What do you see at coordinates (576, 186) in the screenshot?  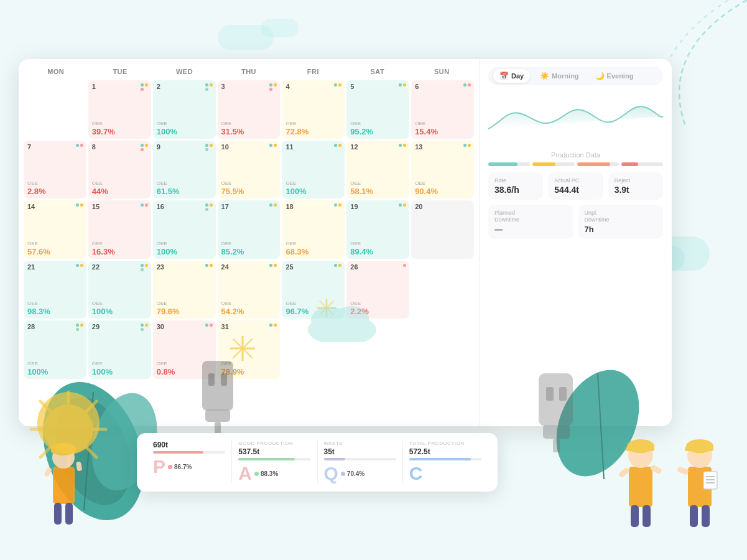 I see `stats-grid: Rate 38.6/h Actual PC 544.4t Reject 3.9t` at bounding box center [576, 186].